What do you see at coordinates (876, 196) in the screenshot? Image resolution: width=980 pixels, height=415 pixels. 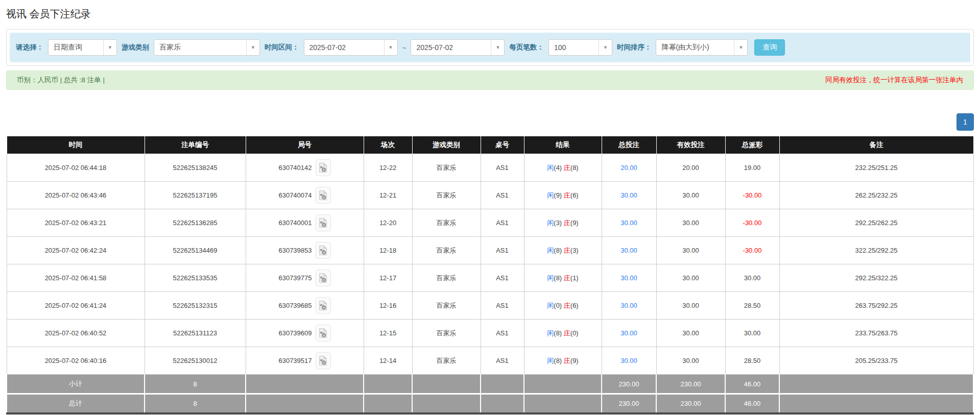 I see `remark-cell: 262.25/232.25` at bounding box center [876, 196].